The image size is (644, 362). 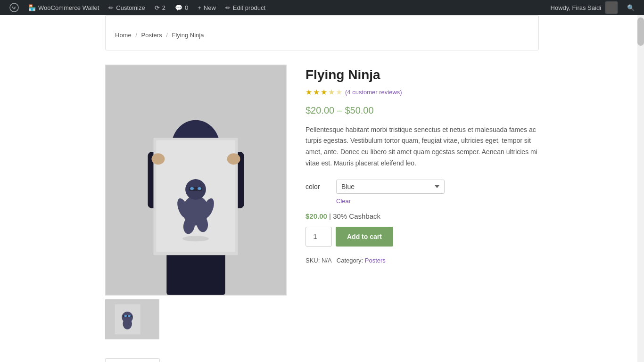 I want to click on star-1: ★, so click(x=309, y=92).